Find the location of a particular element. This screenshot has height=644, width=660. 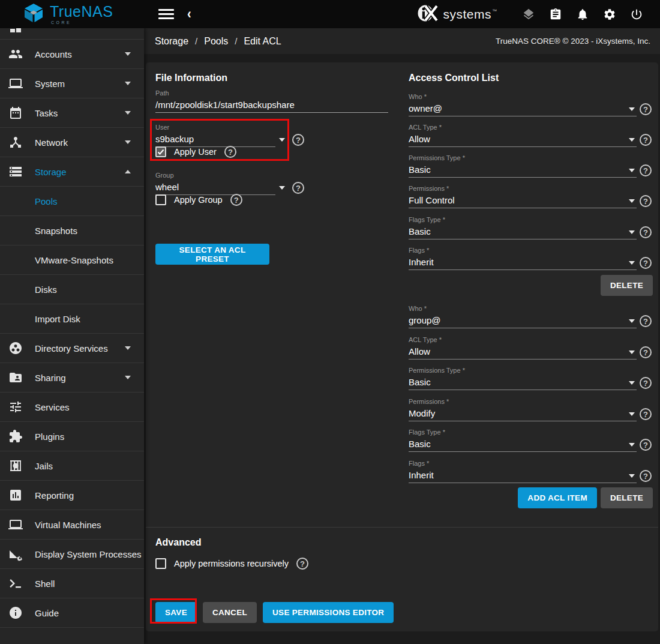

tasks-clipboard-icon is located at coordinates (556, 14).